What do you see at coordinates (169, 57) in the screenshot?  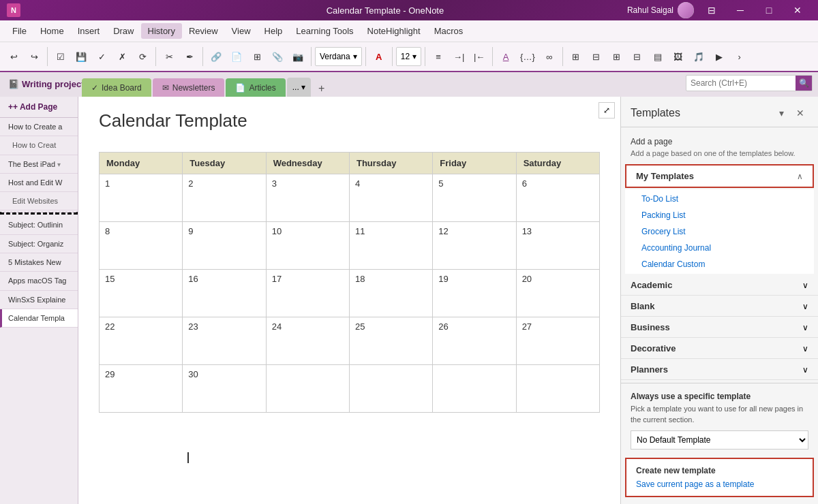 I see `cut-icon: ✂` at bounding box center [169, 57].